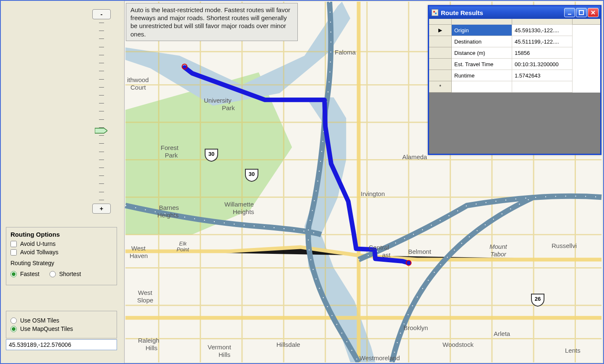 Image resolution: width=604 pixels, height=364 pixels. I want to click on zoom-track, so click(102, 111).